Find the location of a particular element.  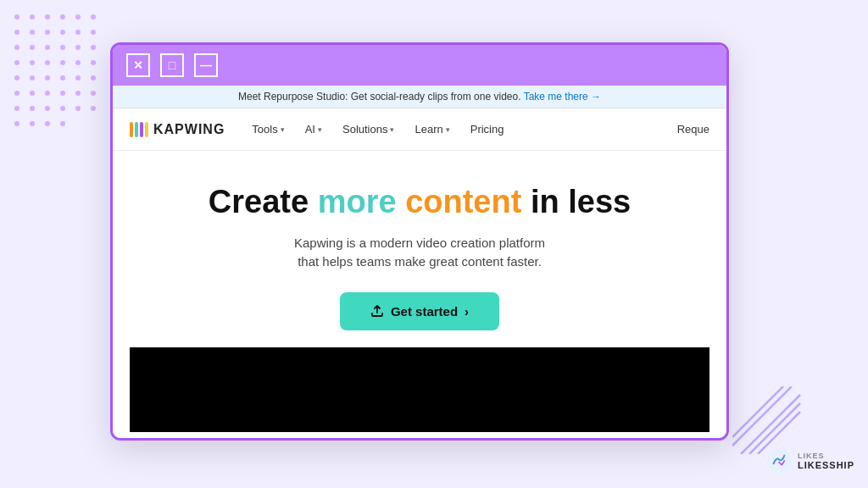

likesship-brand: LIKES LIKESSHIP is located at coordinates (810, 461).